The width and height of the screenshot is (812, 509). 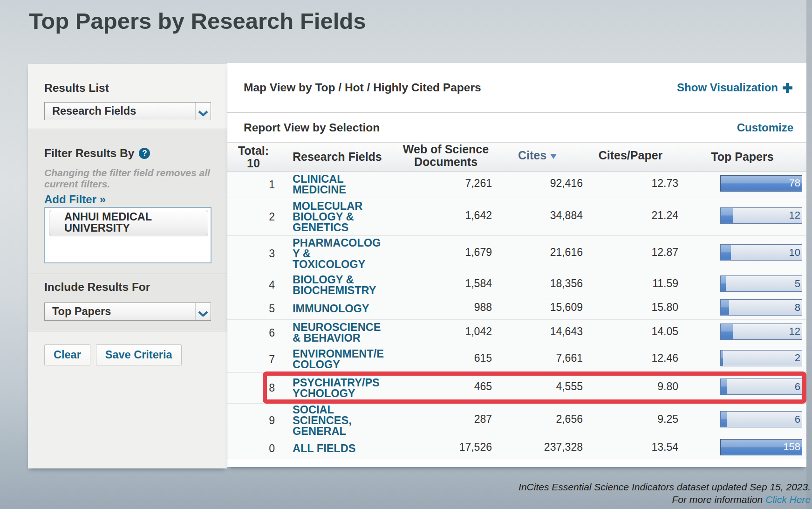 What do you see at coordinates (446, 358) in the screenshot?
I see `wos-documents-cell: 615` at bounding box center [446, 358].